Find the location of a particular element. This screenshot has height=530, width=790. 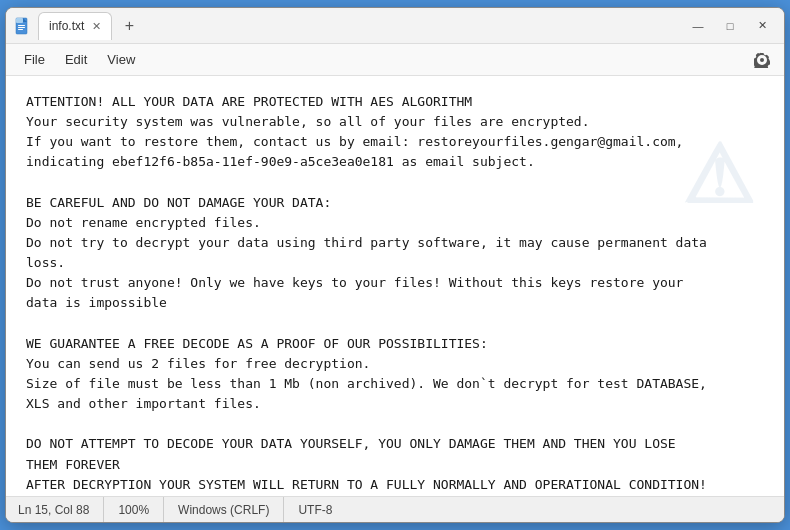

tab-area: info.txt ✕ + is located at coordinates (349, 26).